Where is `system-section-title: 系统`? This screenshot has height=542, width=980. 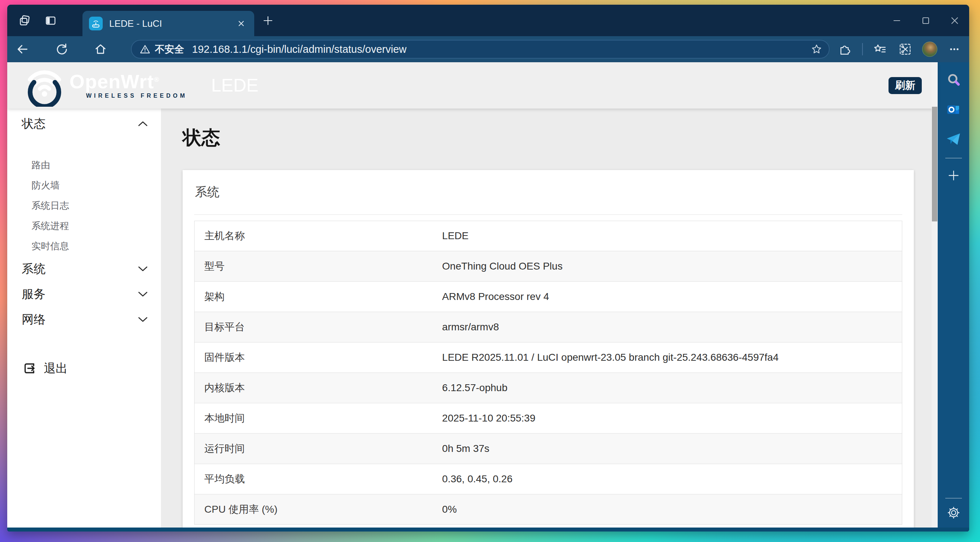 system-section-title: 系统 is located at coordinates (549, 192).